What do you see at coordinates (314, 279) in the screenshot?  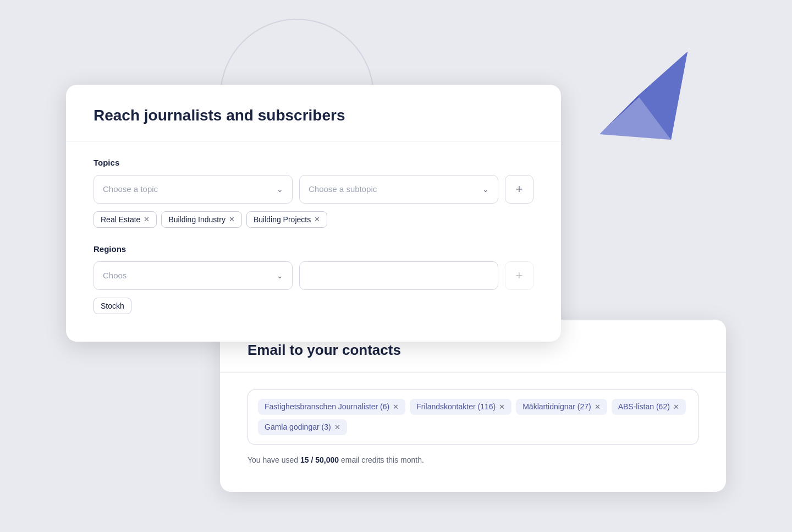 I see `regions-section: Regions Choos ⌄ + Stockh` at bounding box center [314, 279].